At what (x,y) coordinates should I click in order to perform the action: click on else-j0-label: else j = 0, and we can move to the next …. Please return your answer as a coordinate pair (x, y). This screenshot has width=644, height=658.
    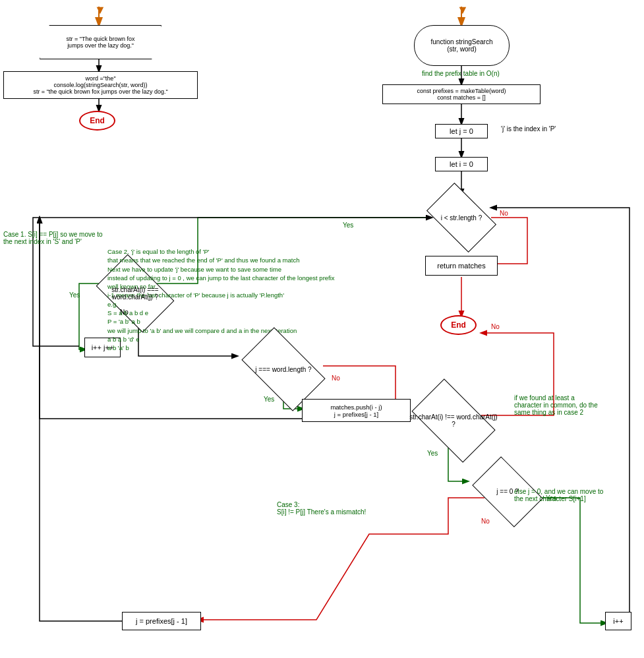
    Looking at the image, I should click on (560, 495).